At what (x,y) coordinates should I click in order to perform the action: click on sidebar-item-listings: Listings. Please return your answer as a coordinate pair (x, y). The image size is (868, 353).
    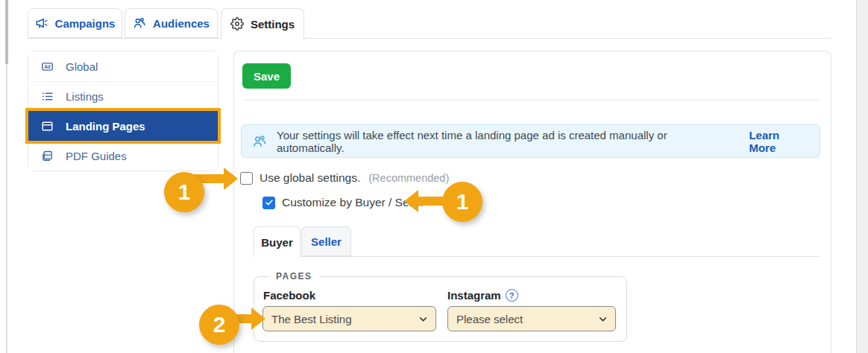
    Looking at the image, I should click on (123, 96).